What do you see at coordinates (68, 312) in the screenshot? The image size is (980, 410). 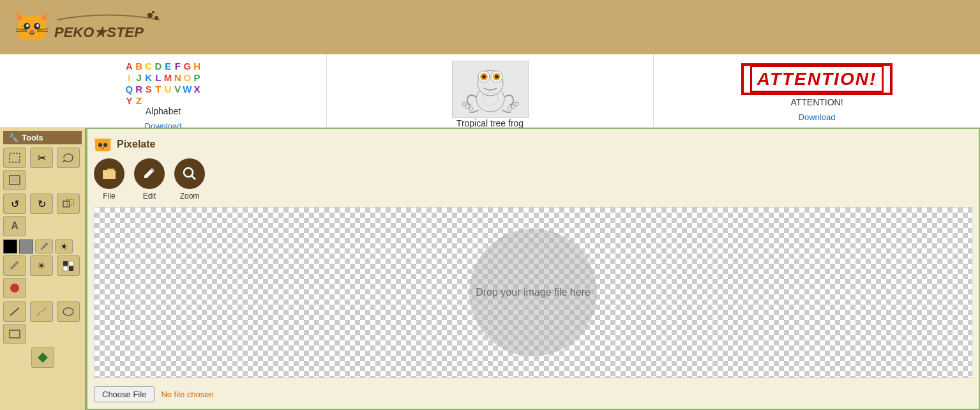 I see `ellipse-tool` at bounding box center [68, 312].